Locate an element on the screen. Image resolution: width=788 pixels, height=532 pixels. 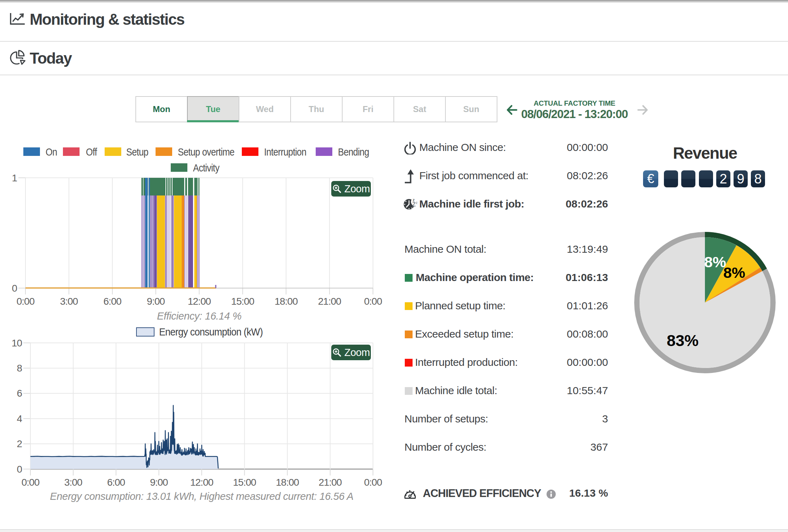
svg-text: 2 is located at coordinates (19, 444).